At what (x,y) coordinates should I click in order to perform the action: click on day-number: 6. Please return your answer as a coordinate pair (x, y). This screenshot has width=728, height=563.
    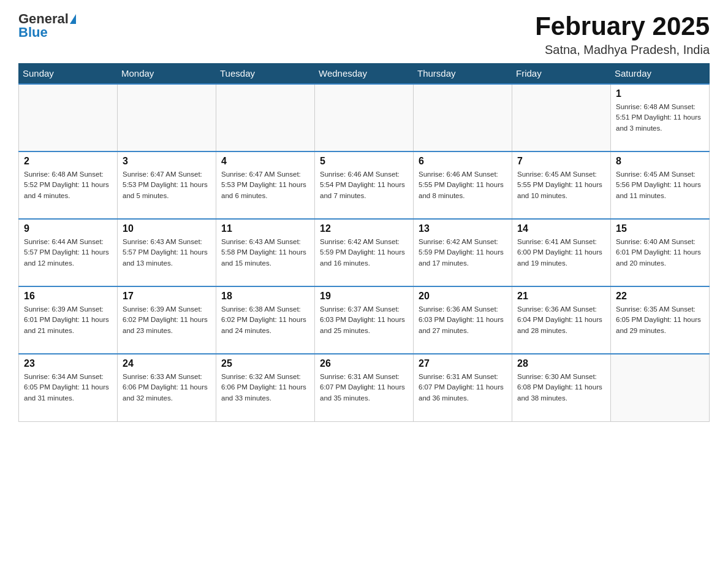
    Looking at the image, I should click on (463, 161).